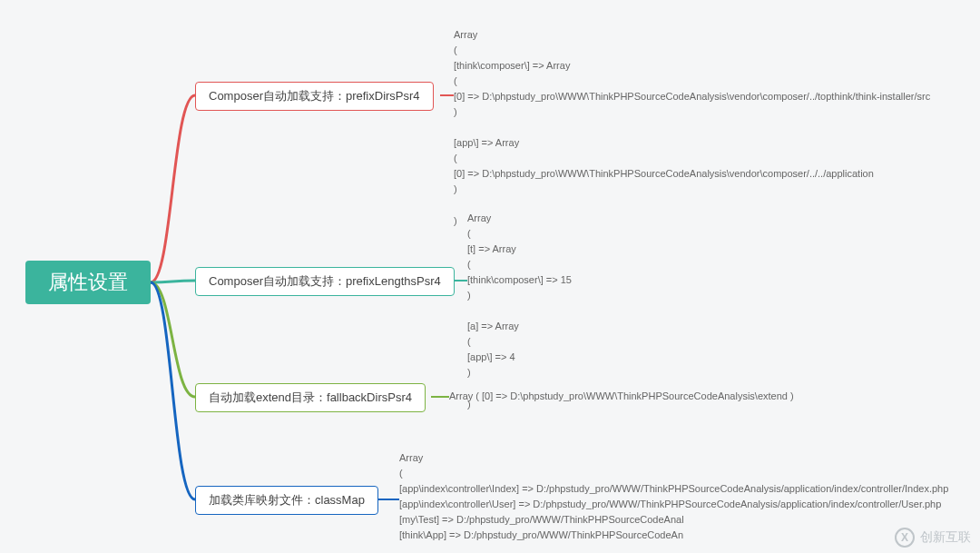 This screenshot has height=553, width=980. I want to click on watermark-text: 创新互联, so click(946, 538).